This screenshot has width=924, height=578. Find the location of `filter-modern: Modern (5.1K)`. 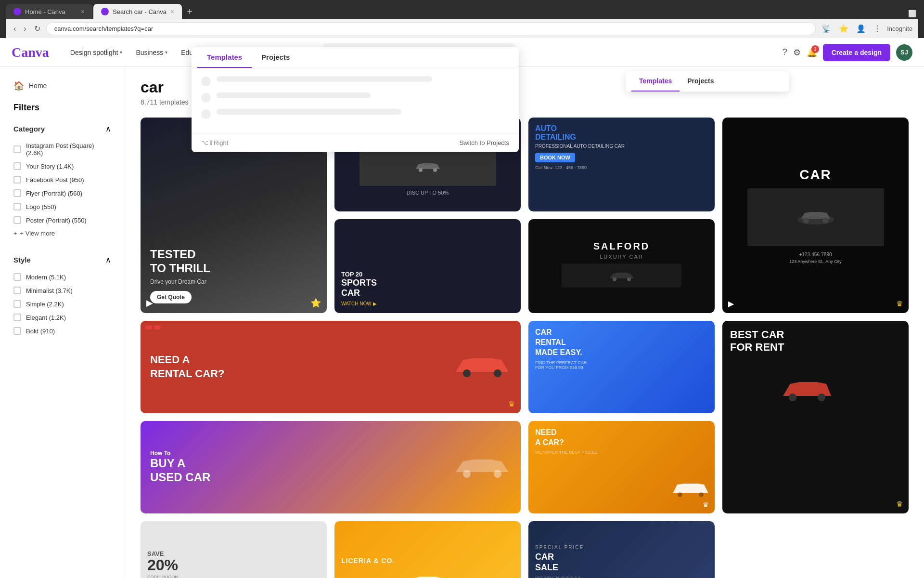

filter-modern: Modern (5.1K) is located at coordinates (63, 277).